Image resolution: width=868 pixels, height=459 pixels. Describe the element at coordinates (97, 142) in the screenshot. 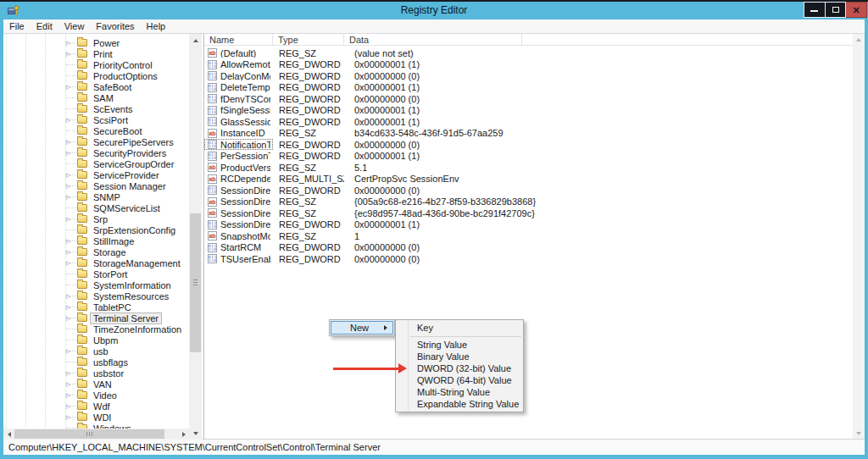

I see `tree-item-securepipeservers: ▷SecurePipeServers` at that location.